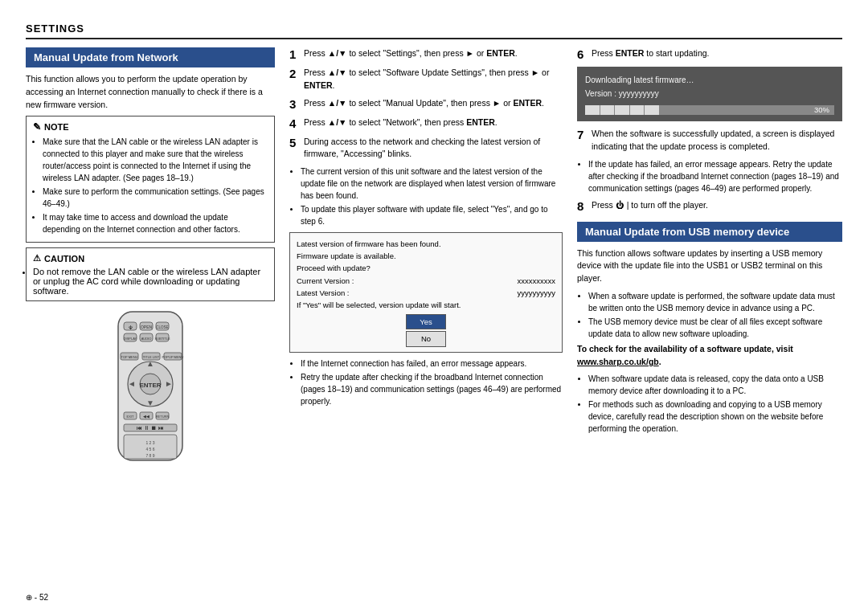 Image resolution: width=868 pixels, height=613 pixels. Describe the element at coordinates (710, 315) in the screenshot. I see `usb-notes: When a software update is performed, the…` at that location.